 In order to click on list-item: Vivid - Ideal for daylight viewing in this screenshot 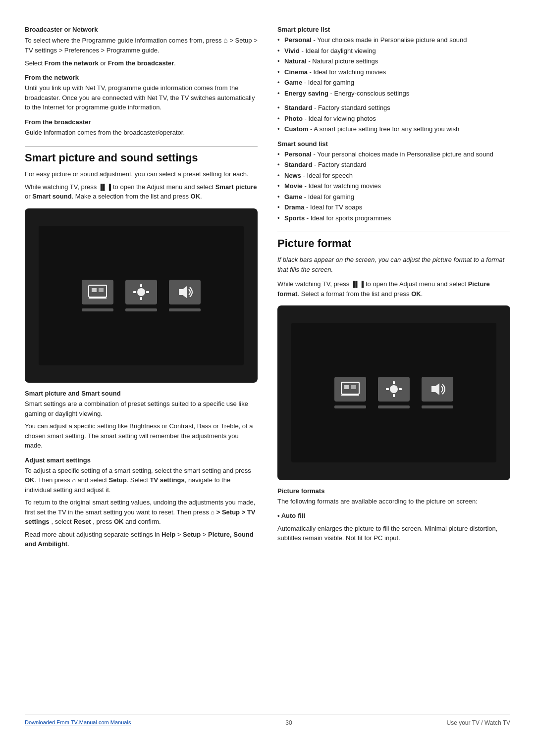, I will do `click(394, 51)`.